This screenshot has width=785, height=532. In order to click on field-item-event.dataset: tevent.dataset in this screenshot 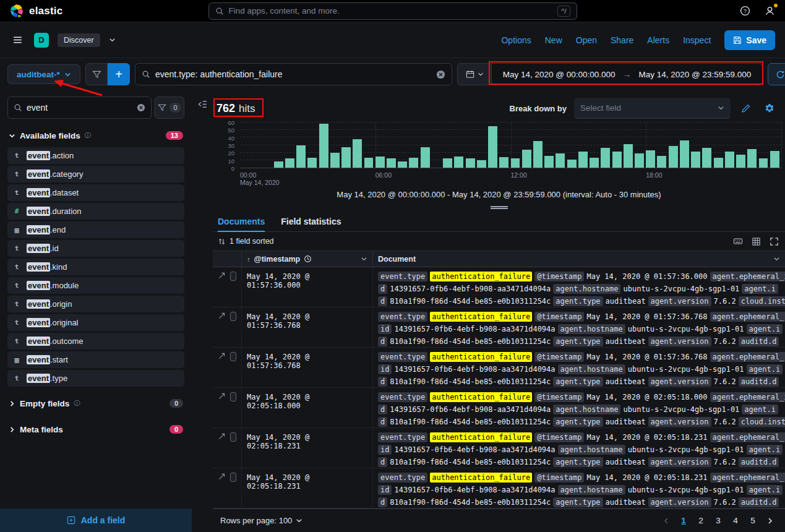, I will do `click(96, 193)`.